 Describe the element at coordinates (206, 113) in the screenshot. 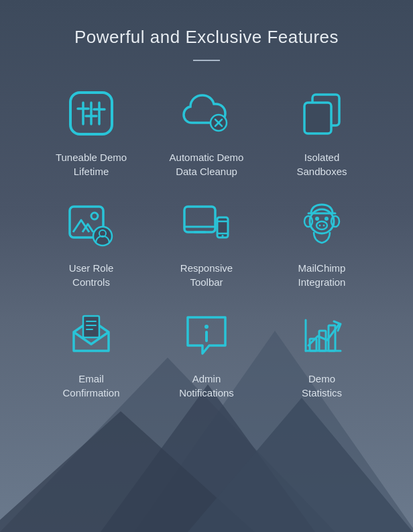

I see `cloud-x-icon` at that location.